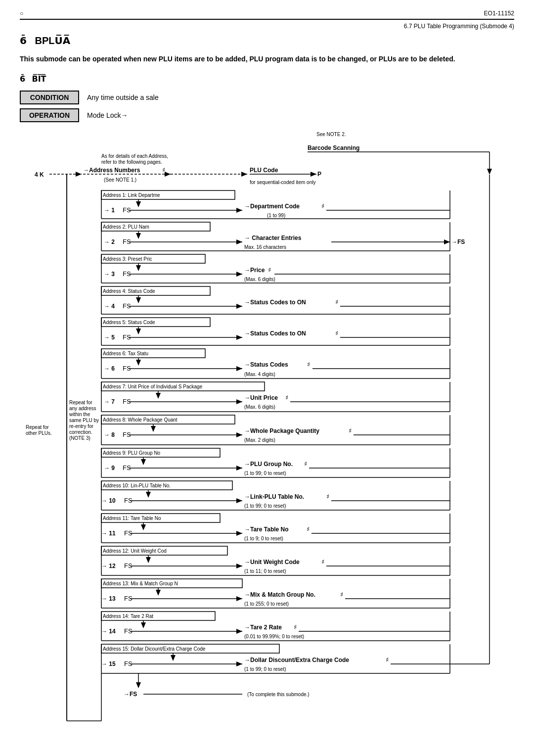 The image size is (534, 756). What do you see at coordinates (261, 398) in the screenshot?
I see `addr7-action: →Unit Price` at bounding box center [261, 398].